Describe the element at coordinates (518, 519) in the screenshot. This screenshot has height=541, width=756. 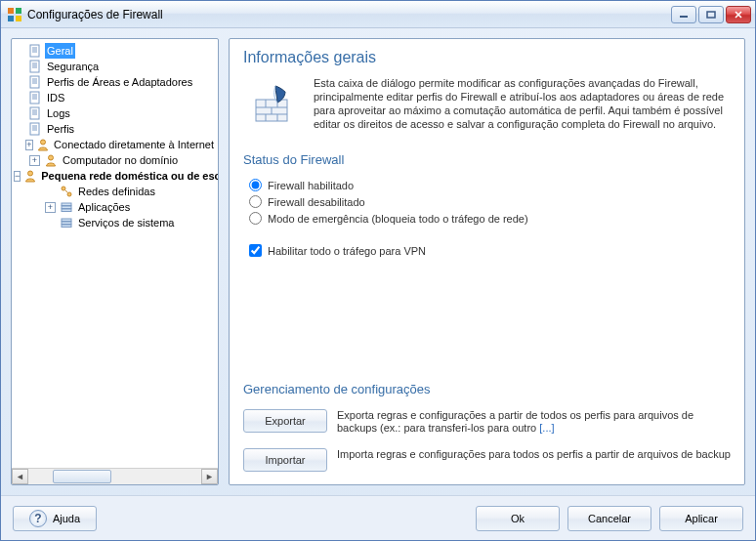
I see `ok-button: Ok` at that location.